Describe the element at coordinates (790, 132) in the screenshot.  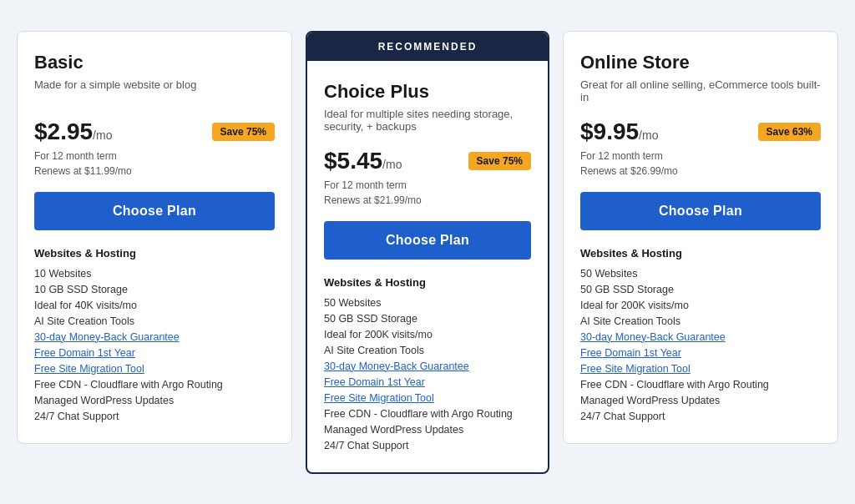
I see `save-badge: Save 63%` at that location.